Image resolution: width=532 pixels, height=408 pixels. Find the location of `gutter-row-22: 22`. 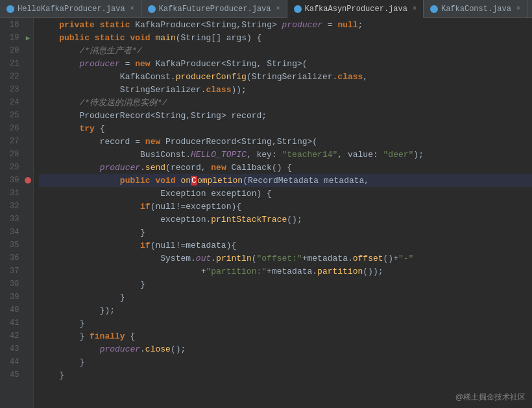

gutter-row-22: 22 is located at coordinates (17, 77).